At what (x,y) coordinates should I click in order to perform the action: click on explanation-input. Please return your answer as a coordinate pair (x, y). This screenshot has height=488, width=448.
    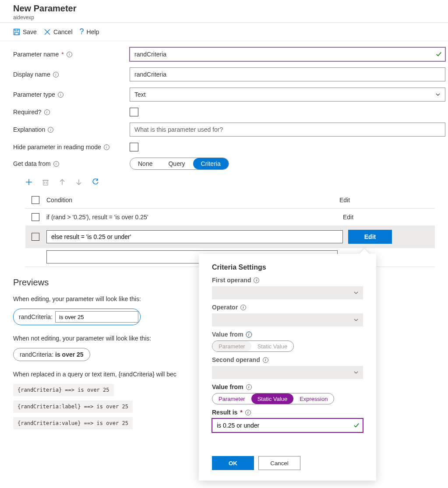
    Looking at the image, I should click on (287, 130).